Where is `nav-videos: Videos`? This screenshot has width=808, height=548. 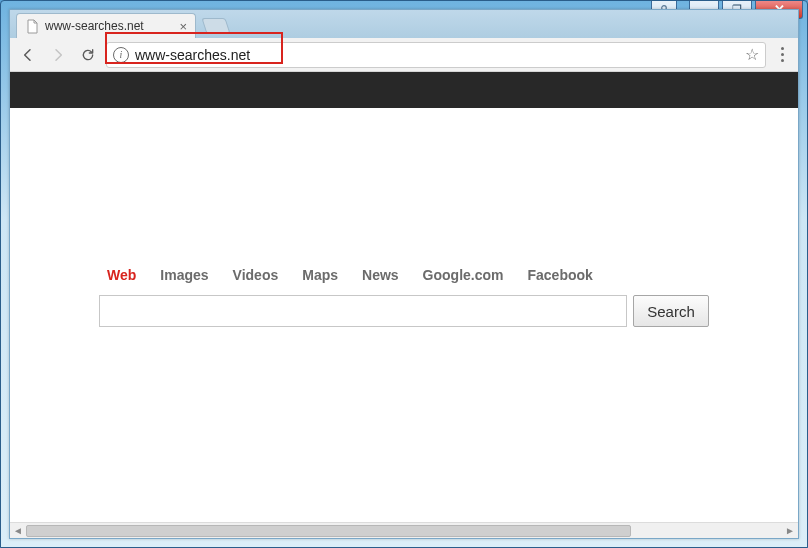
nav-videos: Videos is located at coordinates (256, 275).